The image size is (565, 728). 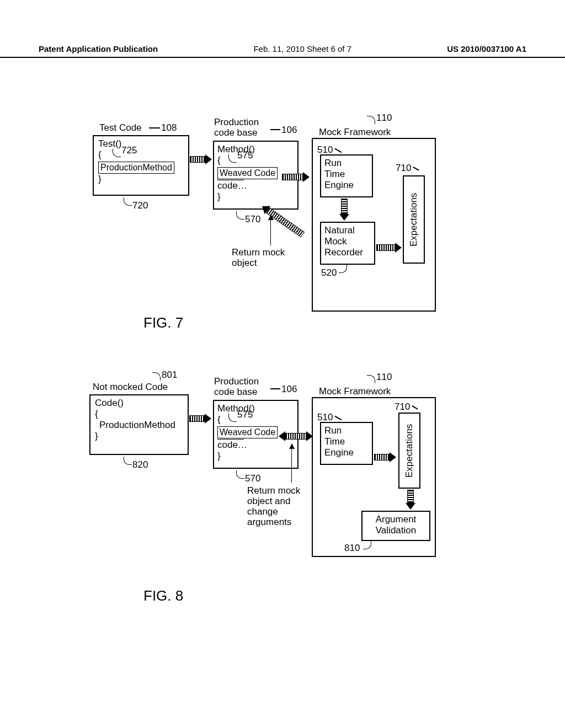 I want to click on runtime-engine-box8: RunTimeEngine, so click(x=347, y=443).